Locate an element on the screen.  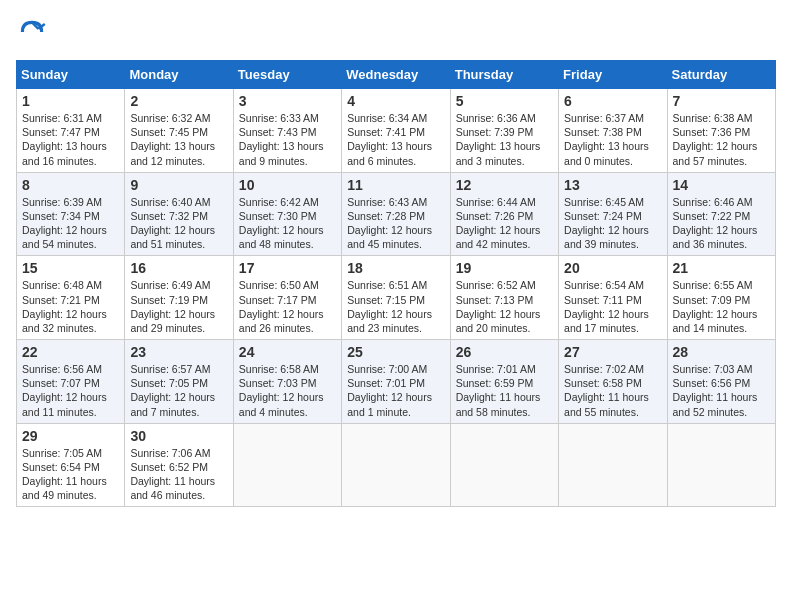
day-info: Sunrise: 7:05 AMSunset: 6:54 PMDaylight:… is located at coordinates (70, 474).